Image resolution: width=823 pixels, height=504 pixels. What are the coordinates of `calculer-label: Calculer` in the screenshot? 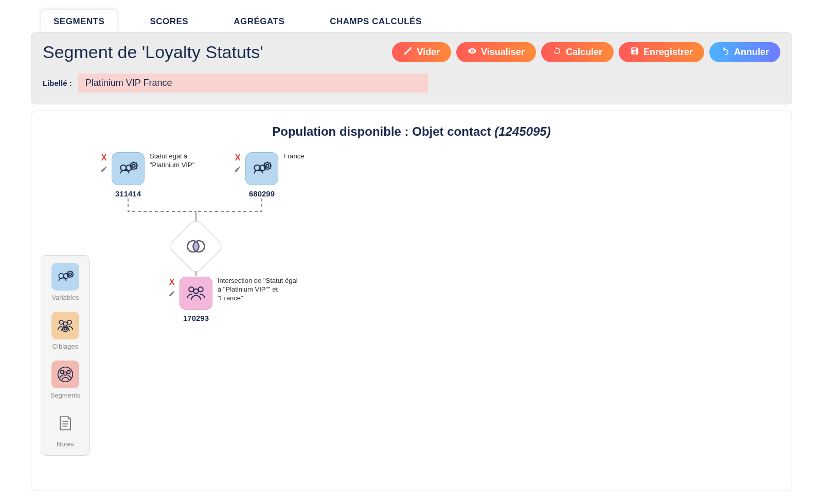 It's located at (584, 52).